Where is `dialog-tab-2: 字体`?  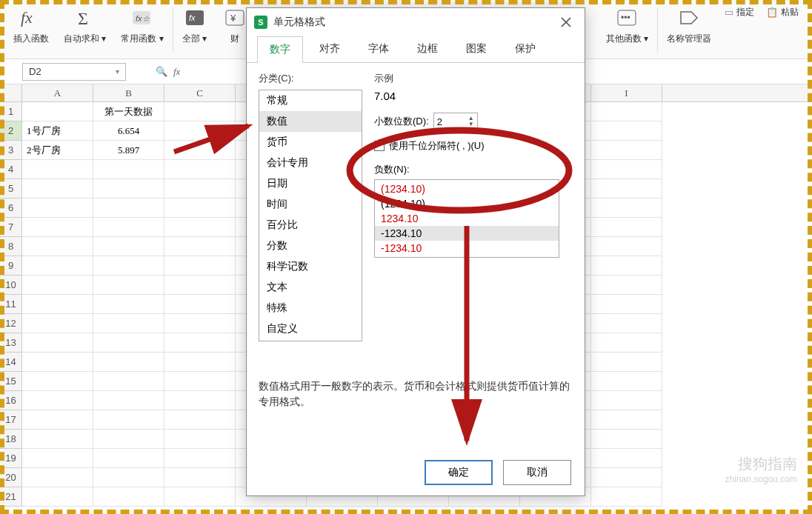
dialog-tab-2: 字体 is located at coordinates (379, 49).